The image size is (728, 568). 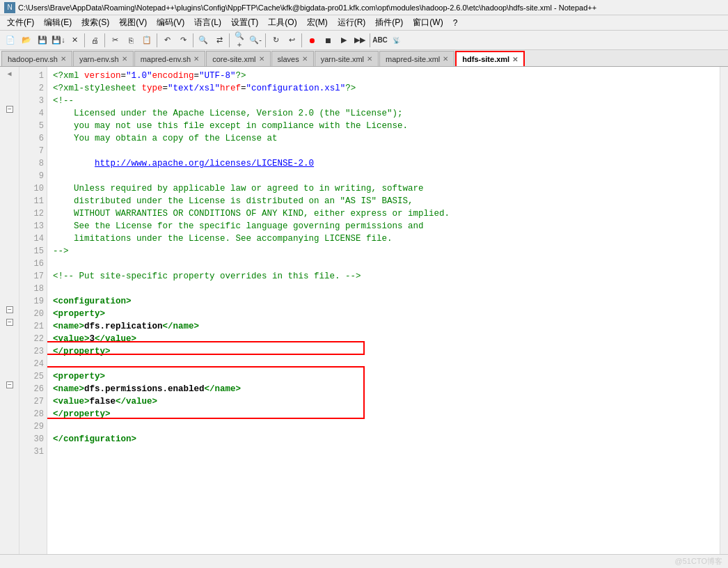 What do you see at coordinates (133, 22) in the screenshot?
I see `menu-view: 视图(V)` at bounding box center [133, 22].